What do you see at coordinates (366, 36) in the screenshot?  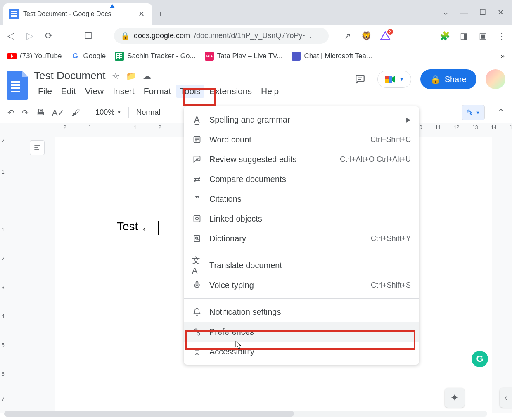 I see `brave-icon: 🦁` at bounding box center [366, 36].